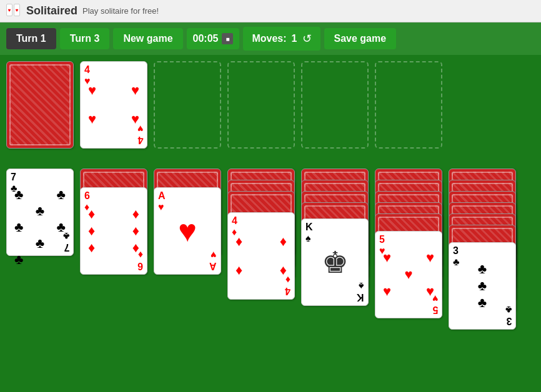 The image size is (541, 392). Describe the element at coordinates (261, 268) in the screenshot. I see `tableau-col-4: 4♦ 4♦ ♦♦ ♦♦` at that location.